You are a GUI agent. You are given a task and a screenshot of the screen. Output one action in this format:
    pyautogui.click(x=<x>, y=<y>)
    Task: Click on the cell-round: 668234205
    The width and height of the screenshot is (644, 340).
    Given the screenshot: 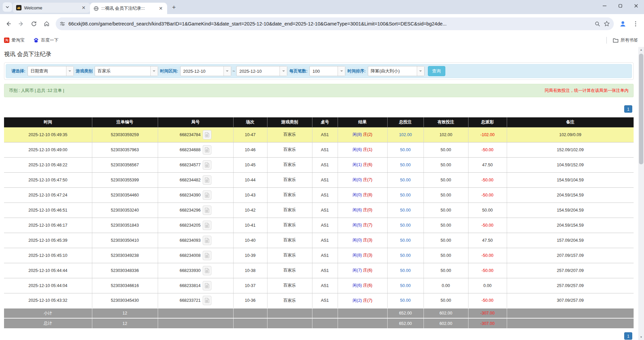 What is the action you would take?
    pyautogui.click(x=195, y=225)
    